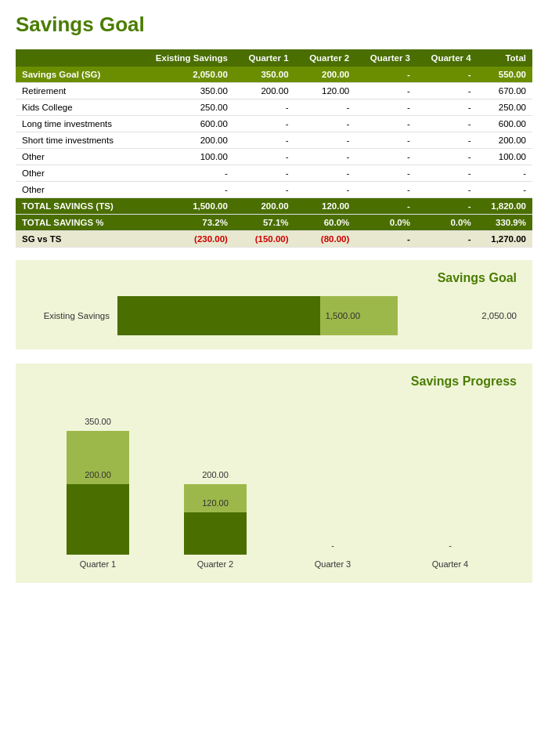 The height and width of the screenshot is (756, 548). I want to click on sg-q4: -, so click(447, 75).